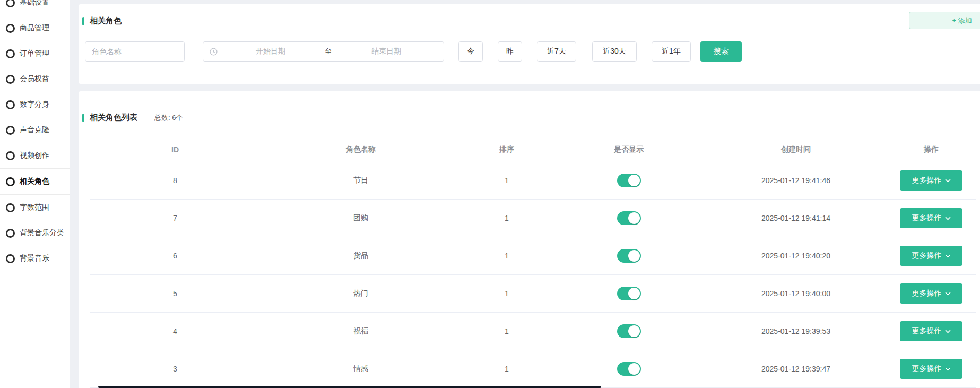  I want to click on cell-role-name: 情感, so click(361, 369).